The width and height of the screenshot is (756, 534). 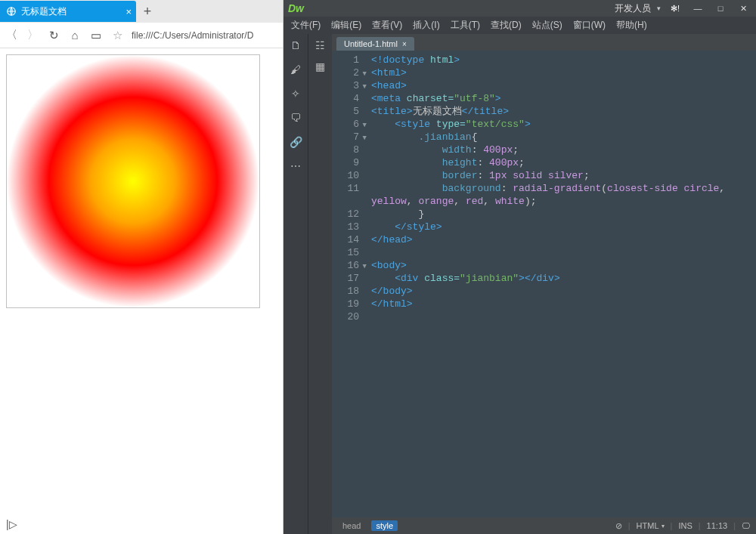 I want to click on dw-tool-rail: 🗋 🖌 ✧ 🗨 🔗 ⋯, so click(x=296, y=284).